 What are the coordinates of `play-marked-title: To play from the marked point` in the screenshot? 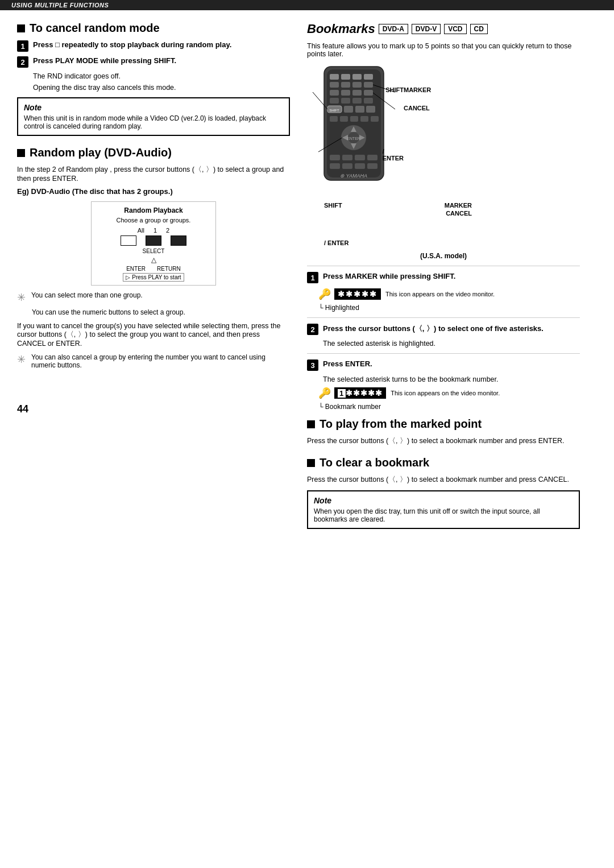 It's located at (443, 424).